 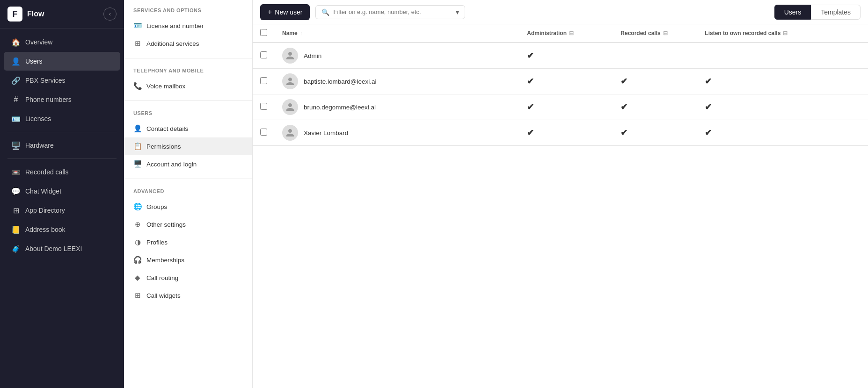 What do you see at coordinates (188, 72) in the screenshot?
I see `sub-section-title-1: Telephony and mobile` at bounding box center [188, 72].